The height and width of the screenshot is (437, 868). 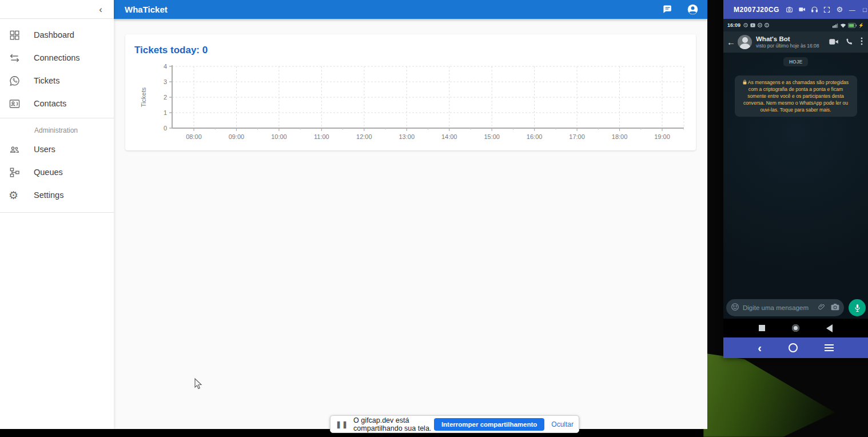 I want to click on lock-icon, so click(x=744, y=82).